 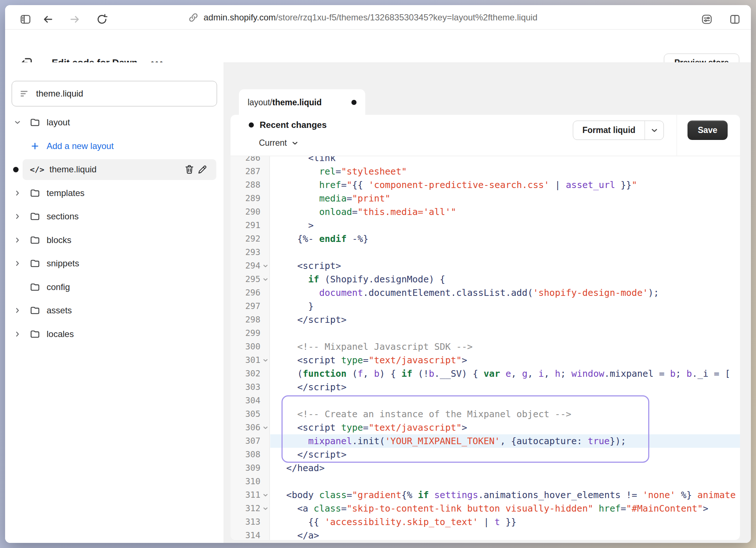 What do you see at coordinates (302, 102) in the screenshot?
I see `tab-theme-liquid: layout/theme.liquid` at bounding box center [302, 102].